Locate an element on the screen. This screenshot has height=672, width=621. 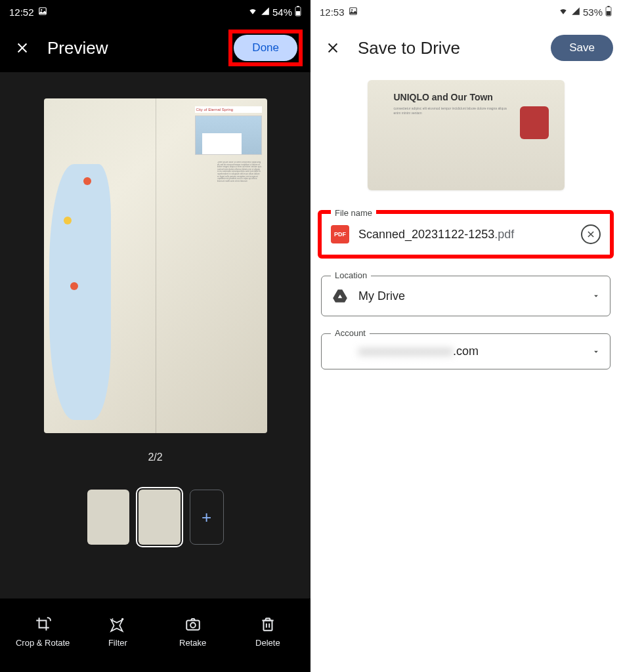
drive-icon is located at coordinates (340, 296).